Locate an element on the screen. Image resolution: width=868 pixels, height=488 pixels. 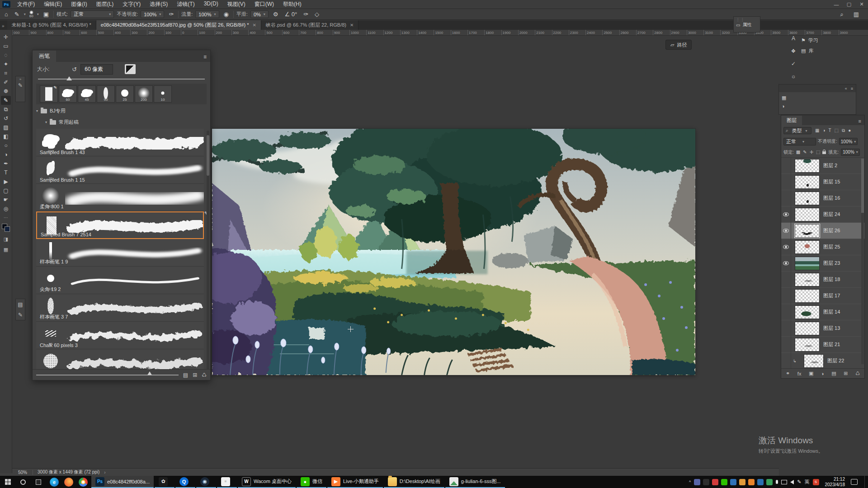
brush-subfolder-row: ▾ 常用起稿 is located at coordinates (121, 122).